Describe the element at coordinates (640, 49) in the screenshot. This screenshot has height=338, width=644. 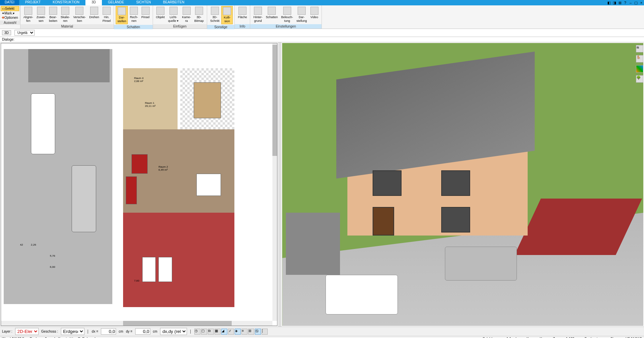
I see `layers-icon: ≋` at that location.